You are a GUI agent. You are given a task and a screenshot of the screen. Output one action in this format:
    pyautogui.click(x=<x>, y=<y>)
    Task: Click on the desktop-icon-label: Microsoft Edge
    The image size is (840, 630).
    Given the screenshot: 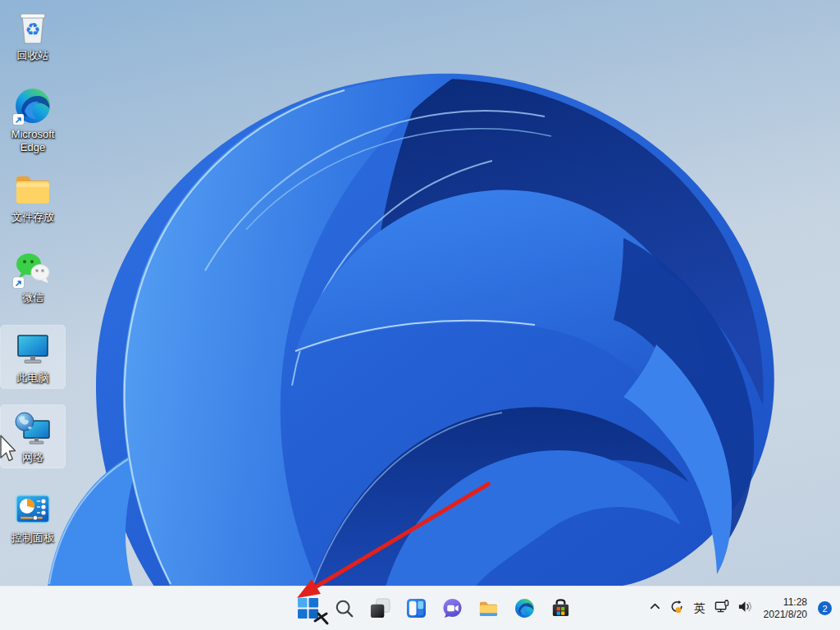 What is the action you would take?
    pyautogui.click(x=33, y=141)
    